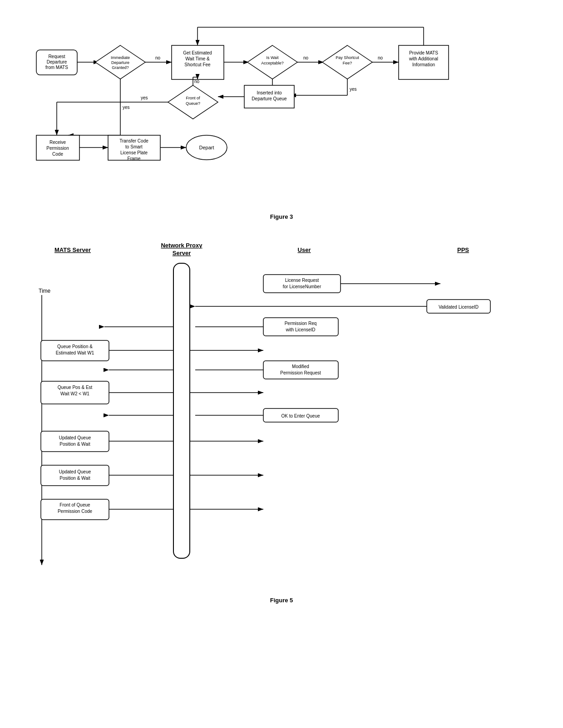  What do you see at coordinates (282, 600) in the screenshot?
I see `figure5-label: Figure 5` at bounding box center [282, 600].